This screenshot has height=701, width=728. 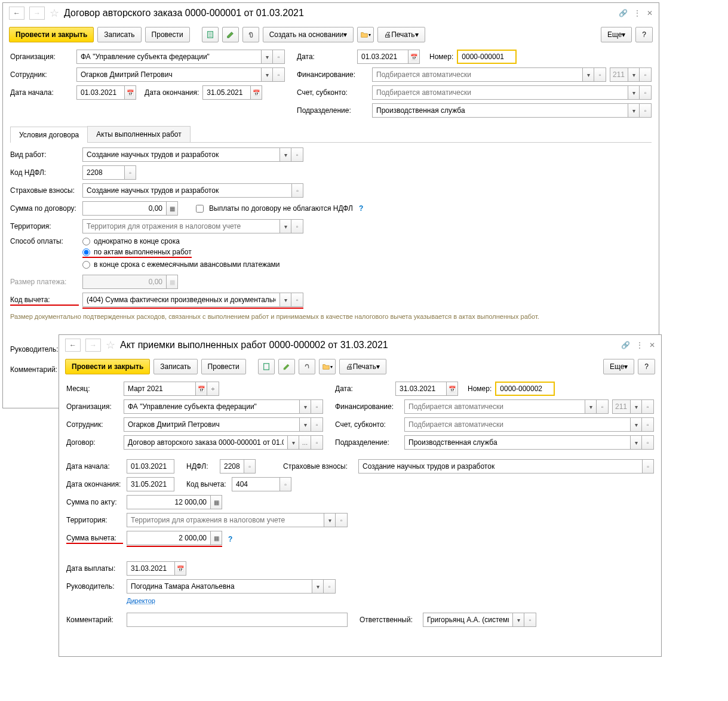 I want to click on tab-acts: Акты выполненных работ, so click(x=139, y=134).